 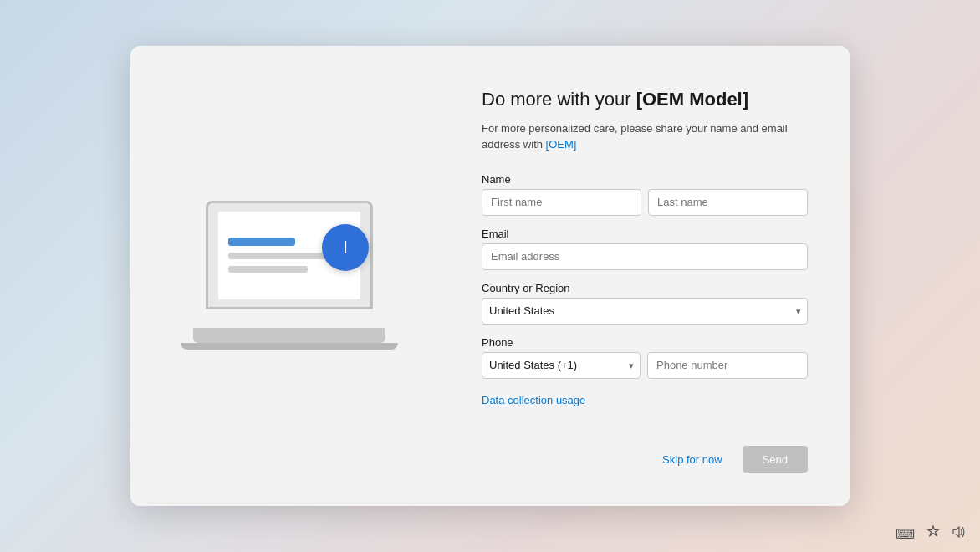 What do you see at coordinates (645, 303) in the screenshot?
I see `country-field-group: Country or Region United States United K…` at bounding box center [645, 303].